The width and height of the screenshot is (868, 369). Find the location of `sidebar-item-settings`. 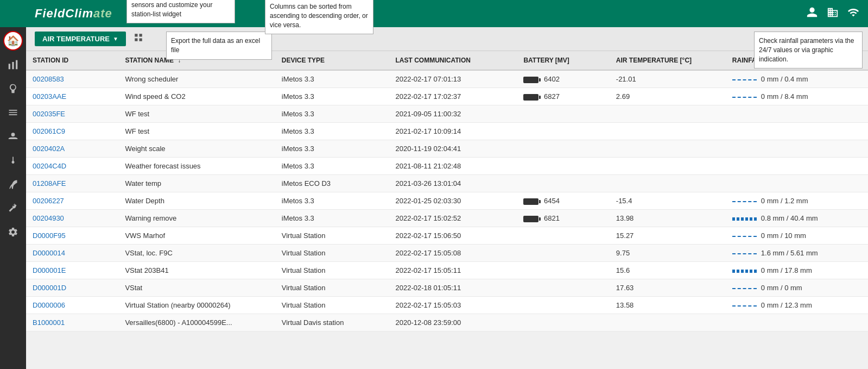

sidebar-item-settings is located at coordinates (13, 232).